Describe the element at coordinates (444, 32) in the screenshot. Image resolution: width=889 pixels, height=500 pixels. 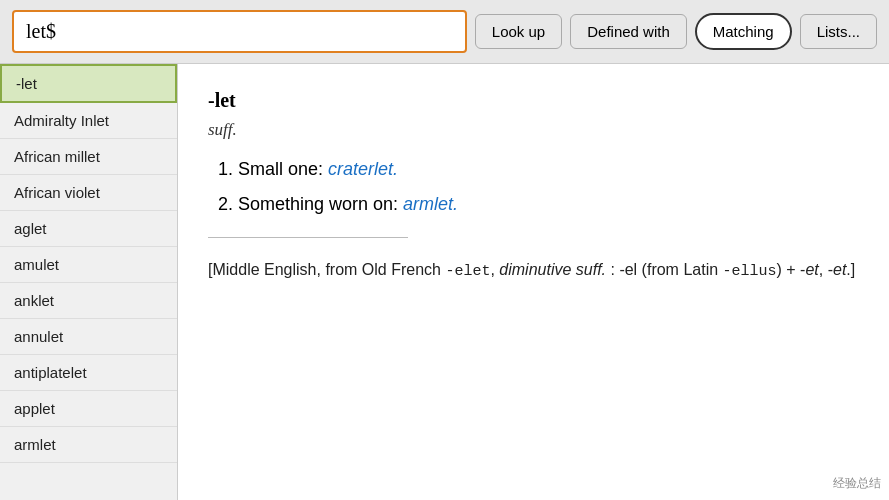
I see `top-bar: let$ Look up Defined with Matching Lists…` at that location.